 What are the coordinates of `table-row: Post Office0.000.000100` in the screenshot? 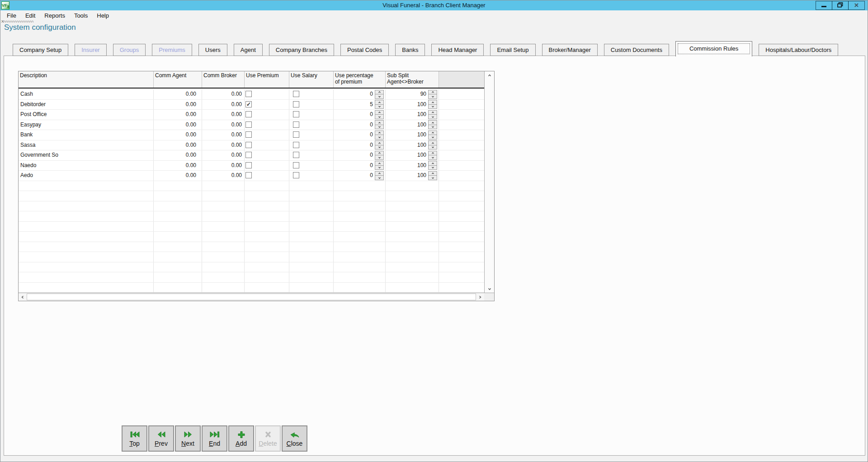 It's located at (251, 115).